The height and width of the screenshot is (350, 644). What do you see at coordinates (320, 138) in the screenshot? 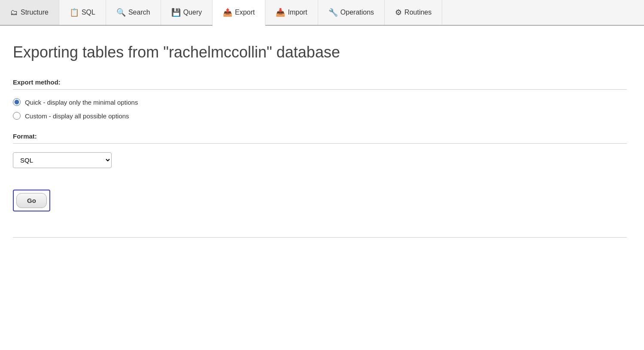
I see `format-header: Format:` at bounding box center [320, 138].